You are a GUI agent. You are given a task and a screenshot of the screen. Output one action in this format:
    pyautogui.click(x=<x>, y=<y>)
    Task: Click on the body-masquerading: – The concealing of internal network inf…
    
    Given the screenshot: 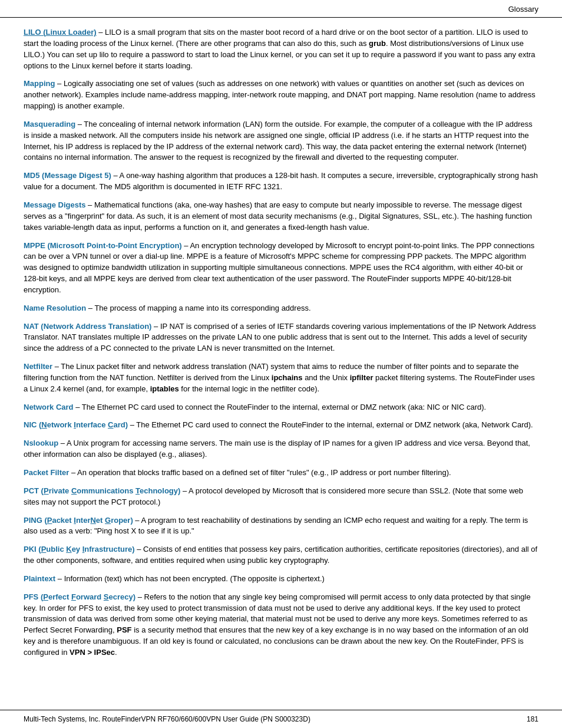 What is the action you would take?
    pyautogui.click(x=278, y=141)
    